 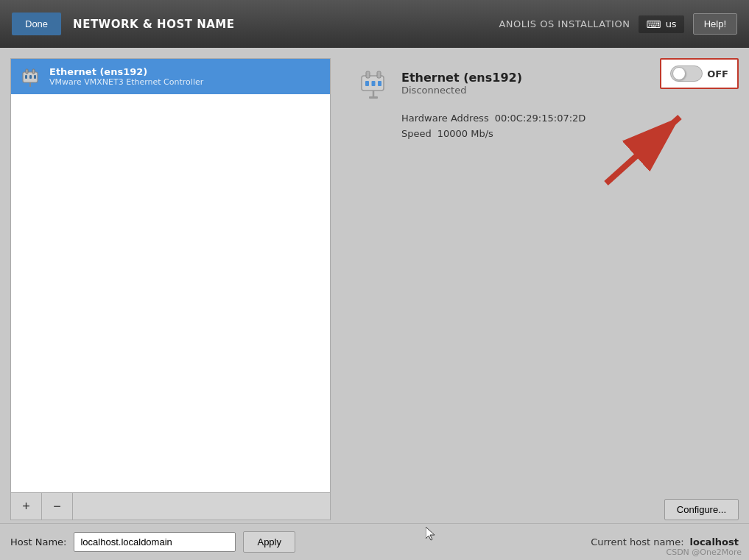 I want to click on installation-title: ANOLIS OS INSTALLATION, so click(x=564, y=24).